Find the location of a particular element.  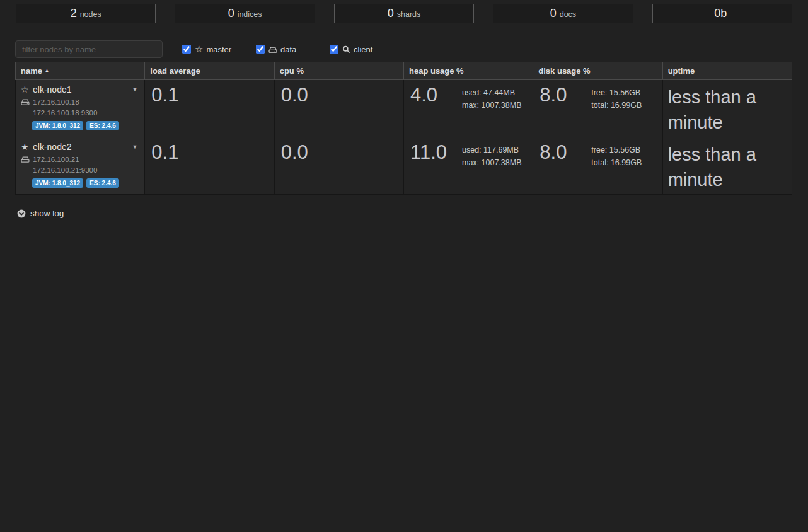

show-log-label: show log is located at coordinates (47, 213).